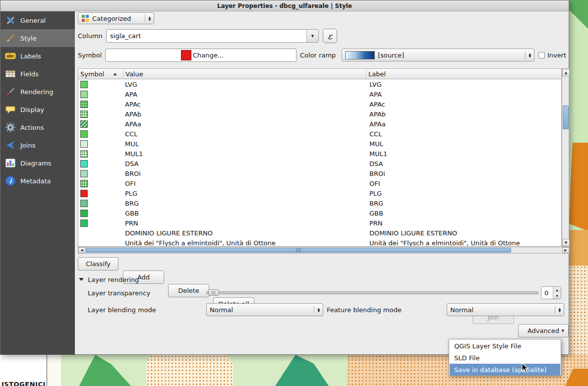 The width and height of the screenshot is (588, 386). What do you see at coordinates (505, 358) in the screenshot?
I see `menu-item-sld-file: SLD File` at bounding box center [505, 358].